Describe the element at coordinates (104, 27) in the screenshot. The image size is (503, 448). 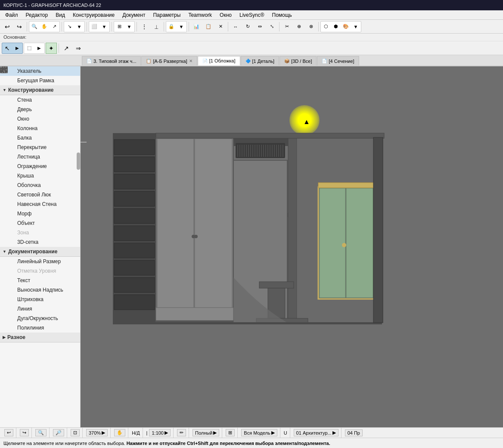
I see `rect-drop-tb: ▼` at that location.